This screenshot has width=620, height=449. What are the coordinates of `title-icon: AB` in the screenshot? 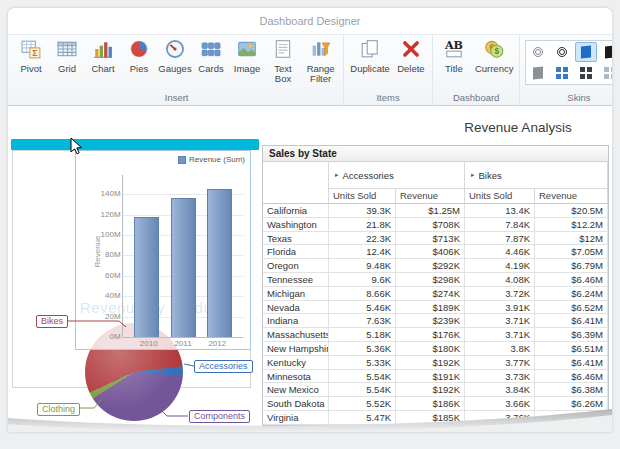 It's located at (454, 52).